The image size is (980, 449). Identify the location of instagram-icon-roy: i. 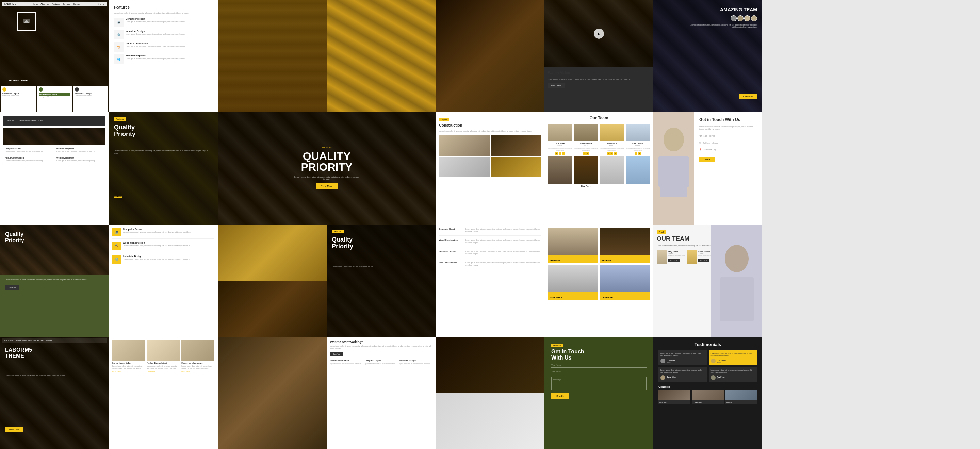
(616, 154).